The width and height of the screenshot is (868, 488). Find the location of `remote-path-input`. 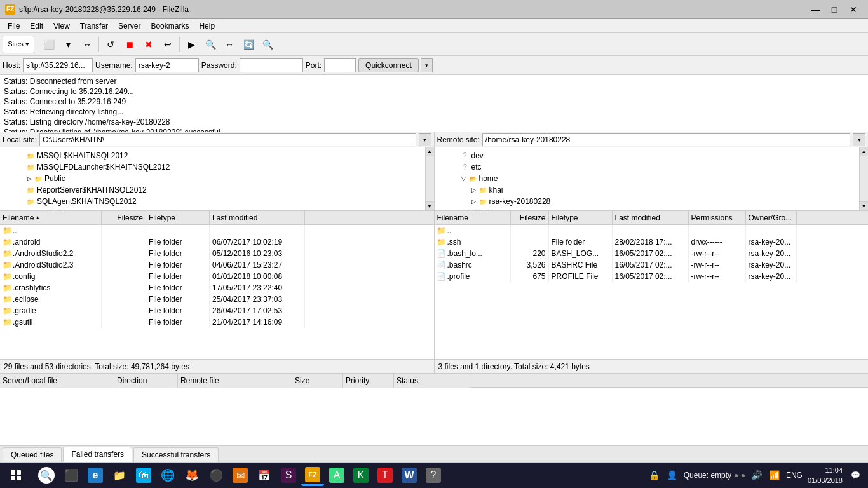

remote-path-input is located at coordinates (666, 140).